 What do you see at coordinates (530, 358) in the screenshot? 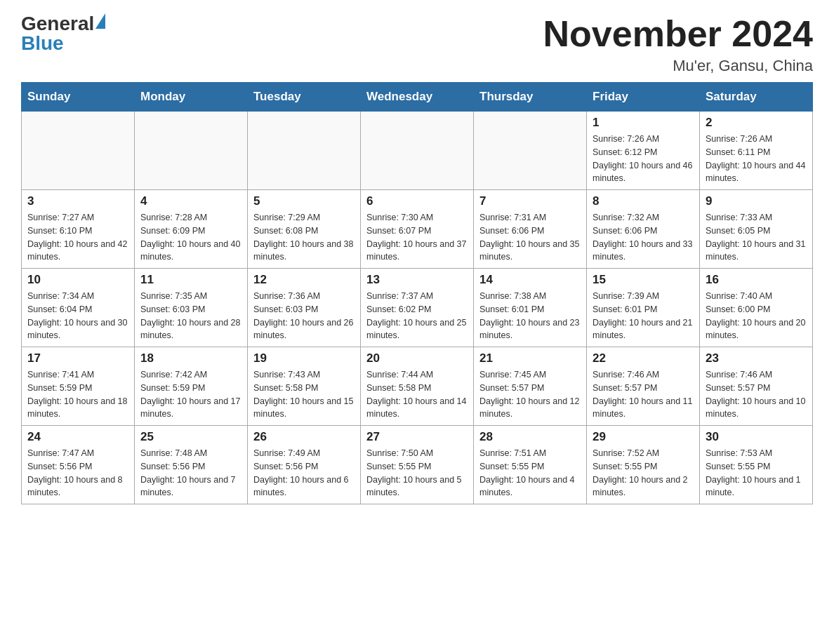
I see `day-number: 21` at bounding box center [530, 358].